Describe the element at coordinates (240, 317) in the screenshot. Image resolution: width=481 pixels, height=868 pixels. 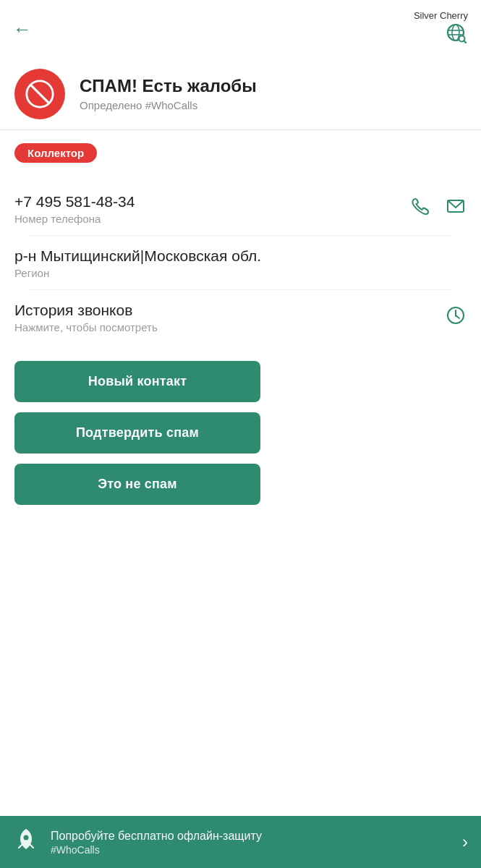
I see `history-row: История звонков Нажмите, чтобы посмотрет…` at that location.